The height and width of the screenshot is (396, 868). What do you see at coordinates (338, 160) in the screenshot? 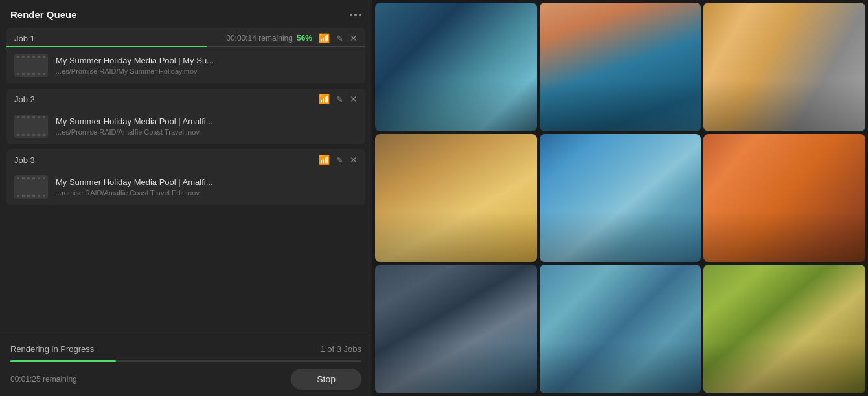
I see `job-3-icons: 📶 ✎ ✕` at bounding box center [338, 160].